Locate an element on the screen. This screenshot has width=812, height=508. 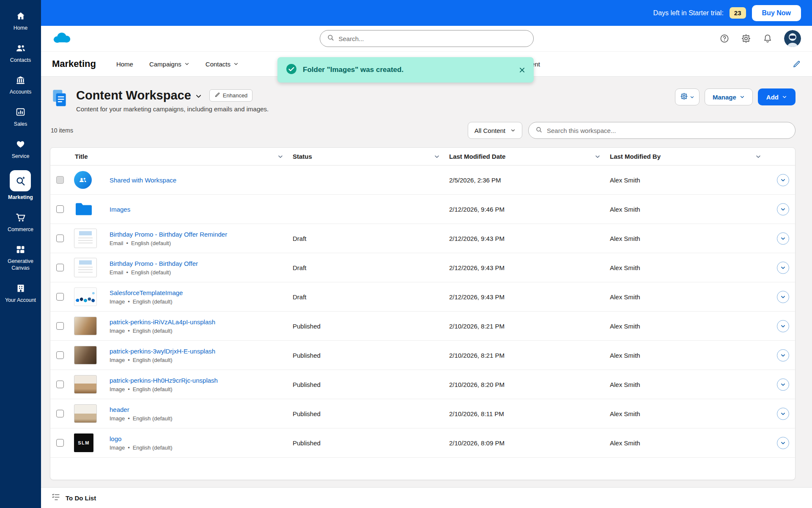
search-icon is located at coordinates (331, 39).